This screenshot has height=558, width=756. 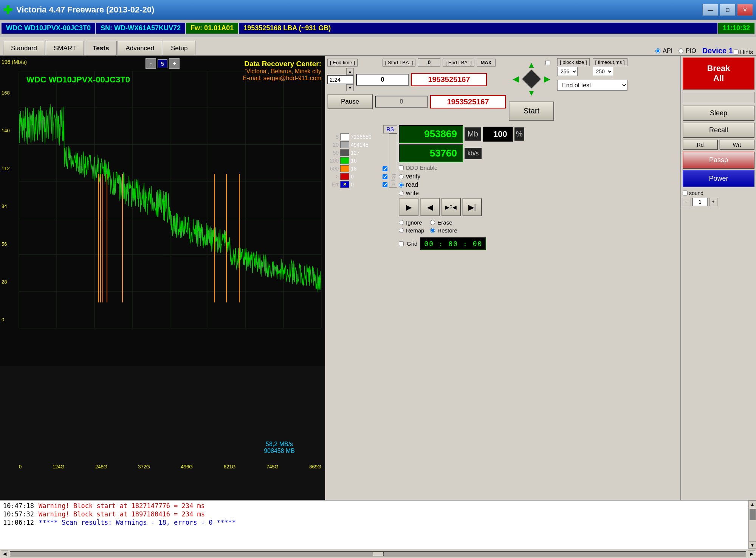 What do you see at coordinates (401, 231) in the screenshot?
I see `remap-radio` at bounding box center [401, 231].